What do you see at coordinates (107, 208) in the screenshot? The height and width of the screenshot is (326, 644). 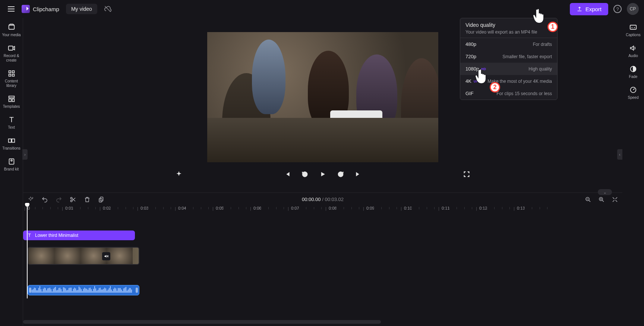 I see `ruler-mark: 0:02` at bounding box center [107, 208].